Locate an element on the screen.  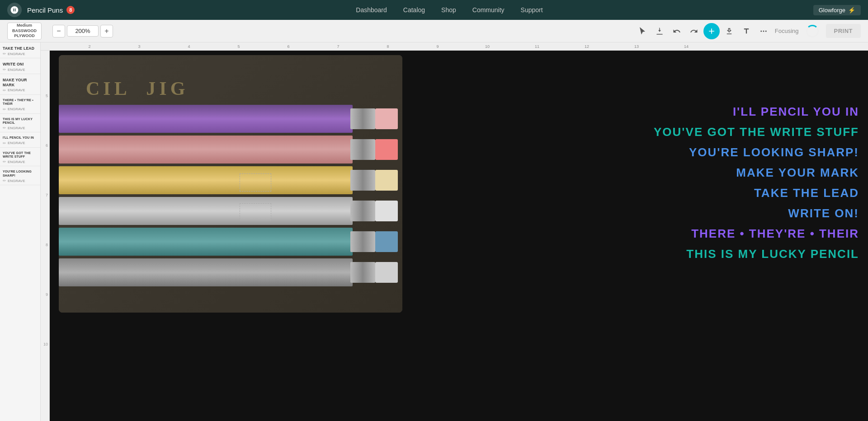
add-tool is located at coordinates (712, 31).